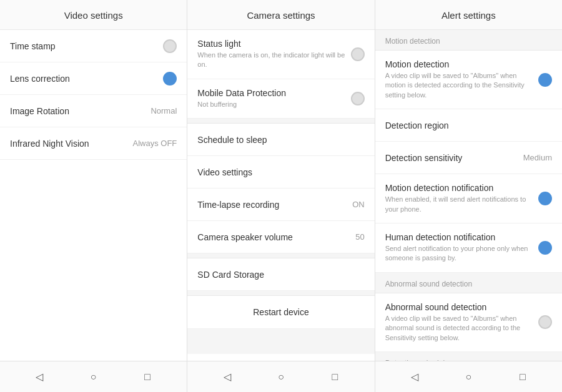 This screenshot has height=392, width=562. What do you see at coordinates (462, 205) in the screenshot?
I see `motion-notification-sub: When enabled, it will send alert notific…` at bounding box center [462, 205].